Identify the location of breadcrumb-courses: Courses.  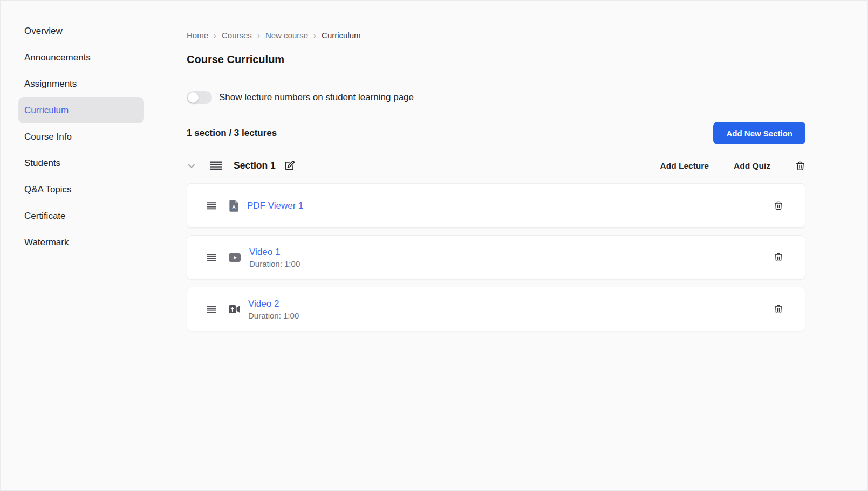
(237, 36).